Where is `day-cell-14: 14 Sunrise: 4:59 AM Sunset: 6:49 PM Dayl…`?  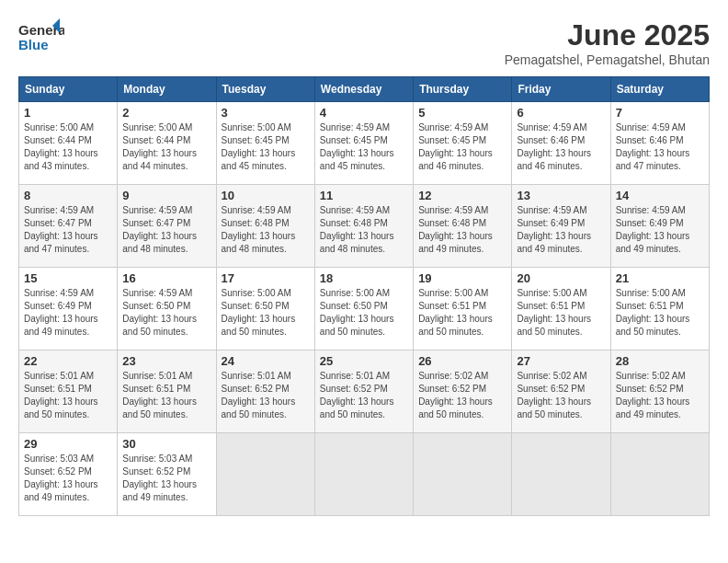 day-cell-14: 14 Sunrise: 4:59 AM Sunset: 6:49 PM Dayl… is located at coordinates (660, 226).